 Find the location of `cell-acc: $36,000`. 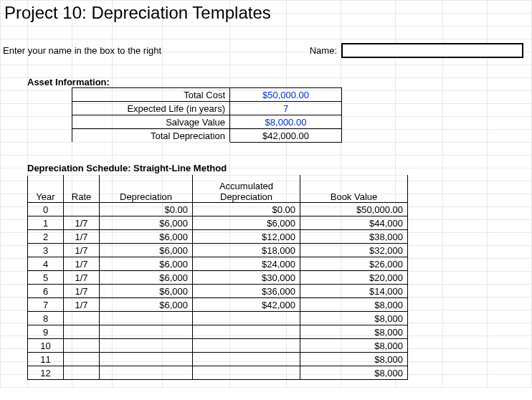

cell-acc: $36,000 is located at coordinates (247, 291).